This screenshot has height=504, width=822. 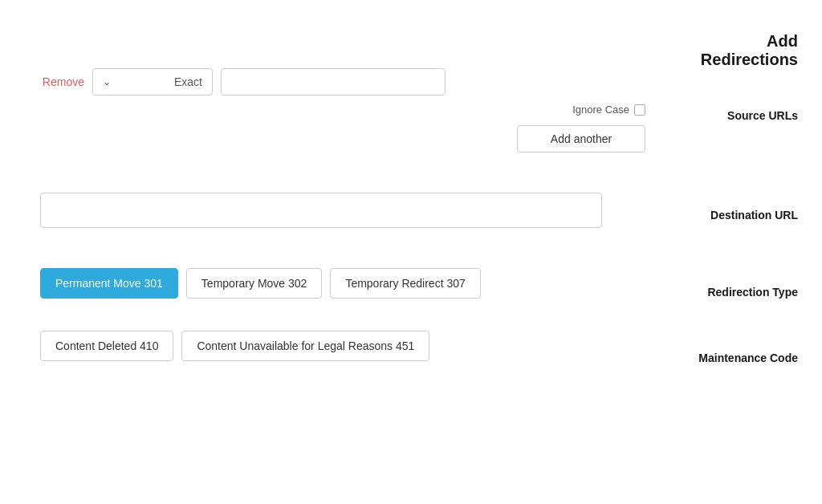 I want to click on destination-url-input, so click(x=321, y=210).